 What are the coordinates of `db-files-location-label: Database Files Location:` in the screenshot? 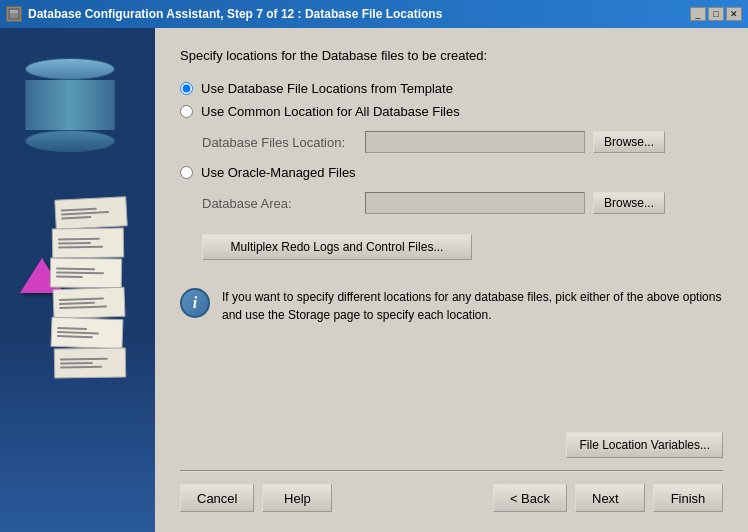 It's located at (280, 142).